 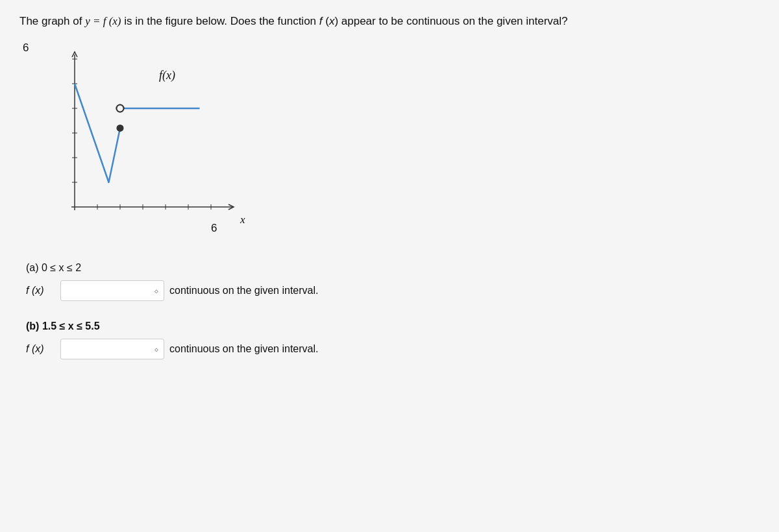 What do you see at coordinates (112, 349) in the screenshot?
I see `part-b-dropdown: is is not` at bounding box center [112, 349].